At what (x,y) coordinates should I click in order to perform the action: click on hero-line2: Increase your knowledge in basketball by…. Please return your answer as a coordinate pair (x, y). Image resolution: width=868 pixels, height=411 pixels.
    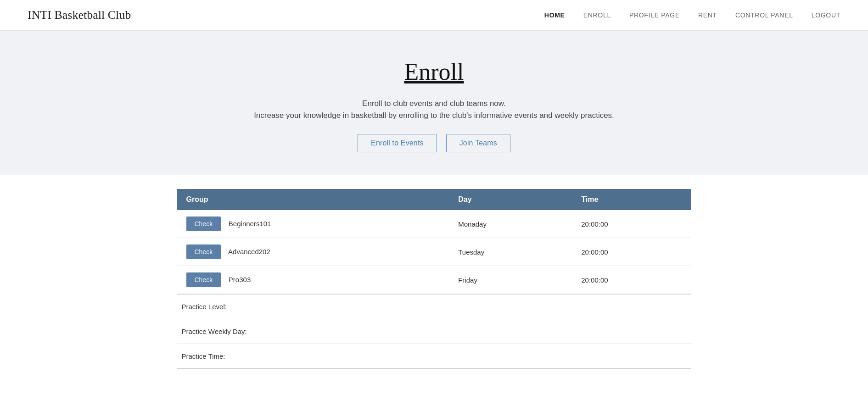
    Looking at the image, I should click on (434, 116).